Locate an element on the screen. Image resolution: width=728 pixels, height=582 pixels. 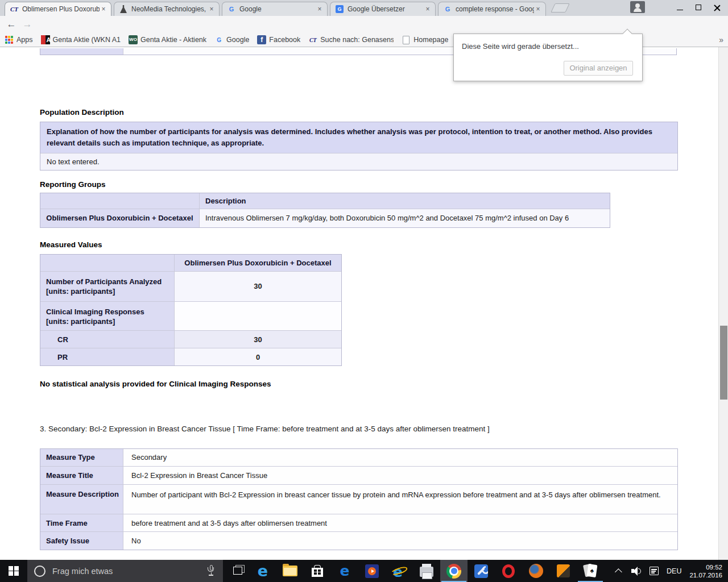
profile-person-icon is located at coordinates (638, 6).